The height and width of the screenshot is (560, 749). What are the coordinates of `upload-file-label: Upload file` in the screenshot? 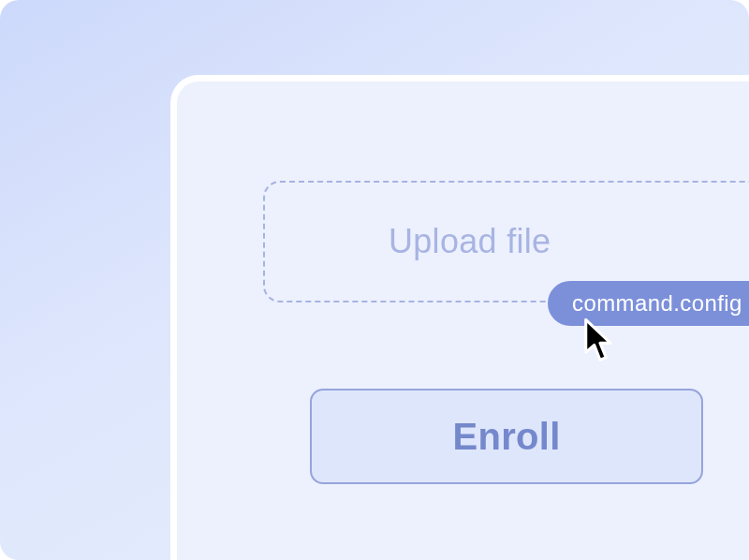 It's located at (470, 242).